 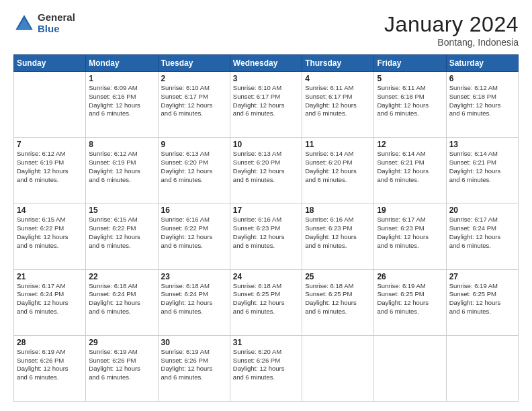 I want to click on col-wednesday: Wednesday, so click(x=266, y=63).